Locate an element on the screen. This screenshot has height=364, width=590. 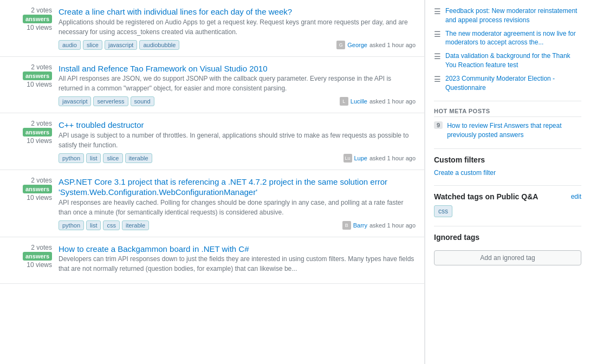
question-title: C++ troubled destructor is located at coordinates (101, 125).